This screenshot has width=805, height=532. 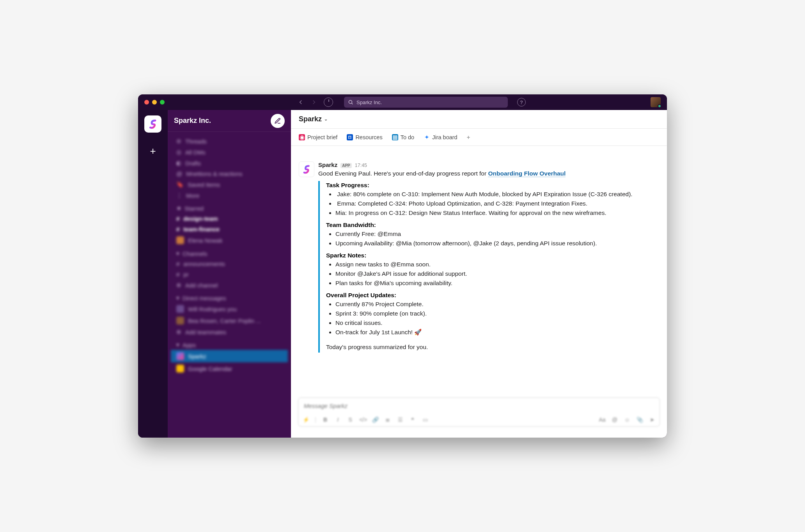 What do you see at coordinates (497, 213) in the screenshot?
I see `task-item: Mia: In progress on C-312: Design New St…` at bounding box center [497, 213].